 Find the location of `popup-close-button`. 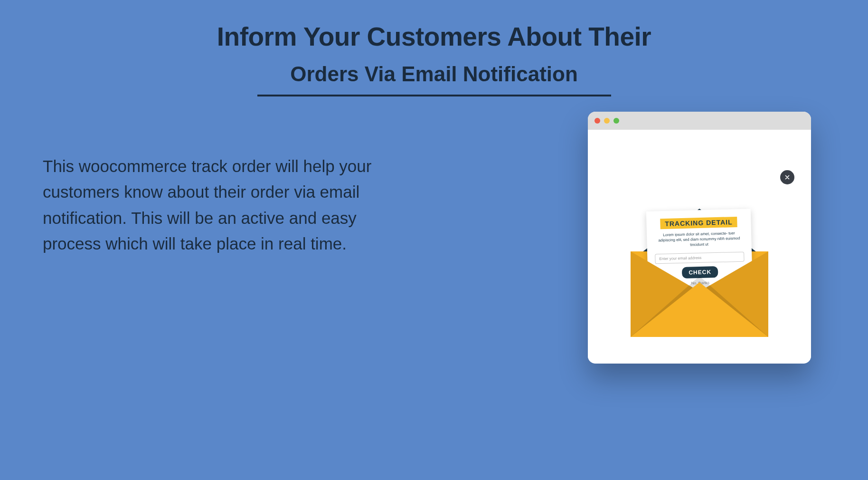

popup-close-button is located at coordinates (787, 177).